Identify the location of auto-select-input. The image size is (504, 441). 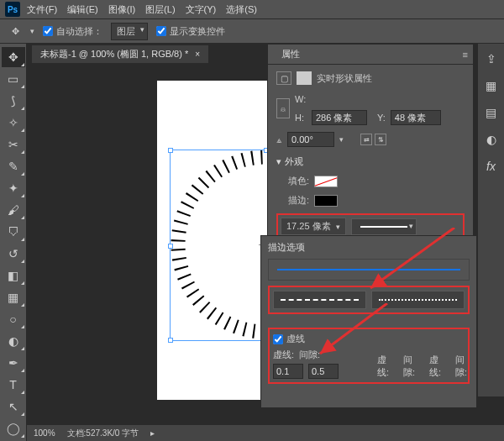
(48, 31).